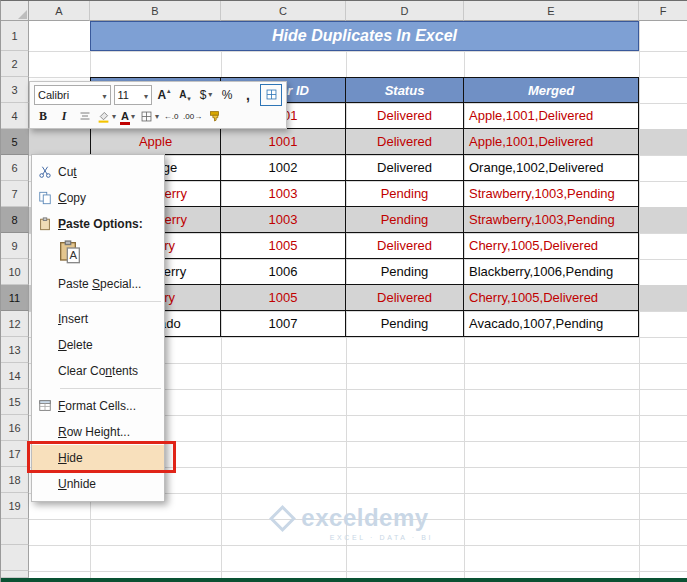 The width and height of the screenshot is (687, 582). Describe the element at coordinates (15, 246) in the screenshot. I see `row-header-9: 9` at that location.